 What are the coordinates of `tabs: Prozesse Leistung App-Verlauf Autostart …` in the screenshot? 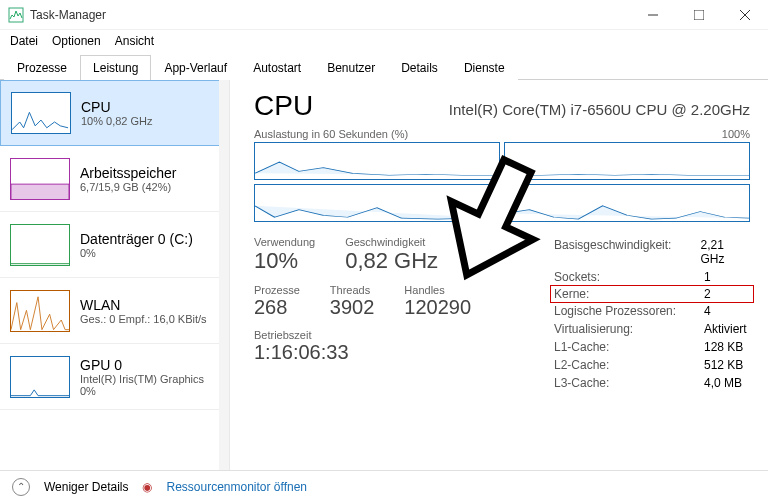 It's located at (384, 67).